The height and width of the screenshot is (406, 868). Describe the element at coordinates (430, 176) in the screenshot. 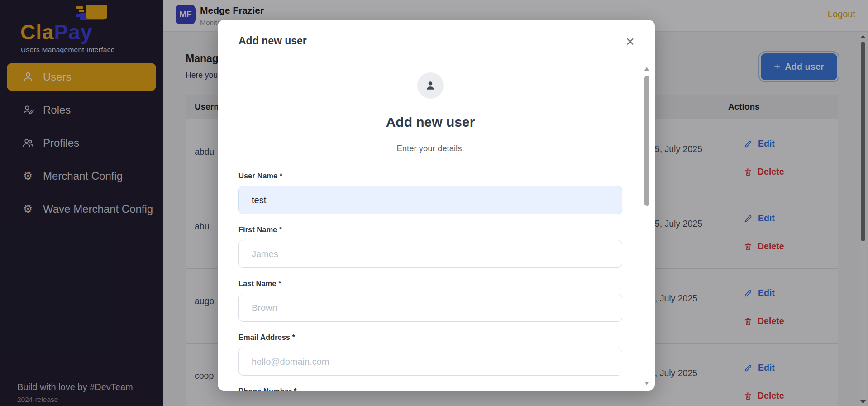

I see `field-label: User Name *` at that location.